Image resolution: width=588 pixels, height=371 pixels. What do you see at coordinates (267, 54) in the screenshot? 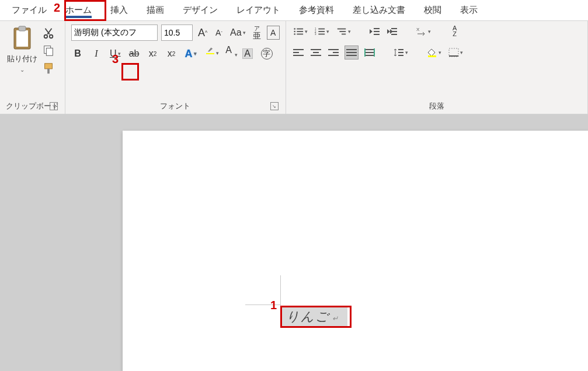
I see `character-border-button: 字` at bounding box center [267, 54].